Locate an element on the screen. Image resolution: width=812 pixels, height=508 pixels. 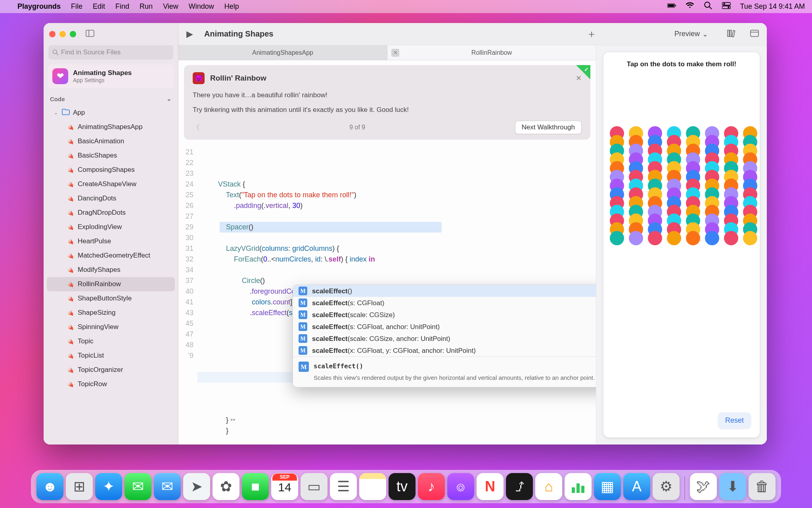
spotlight-icon is located at coordinates (708, 6).